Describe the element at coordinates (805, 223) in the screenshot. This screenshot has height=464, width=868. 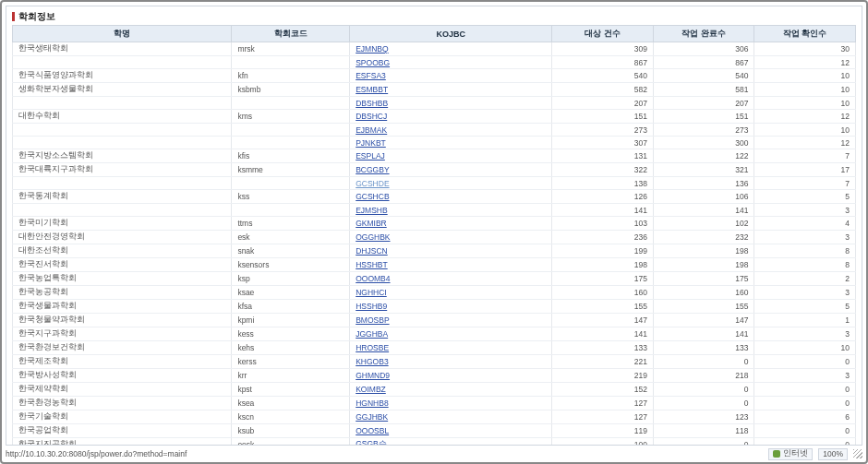
I see `cell-confirm: 4` at that location.